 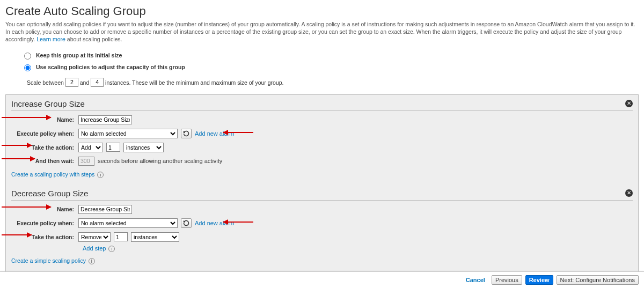 I want to click on scale-prefix: Scale between, so click(x=46, y=82).